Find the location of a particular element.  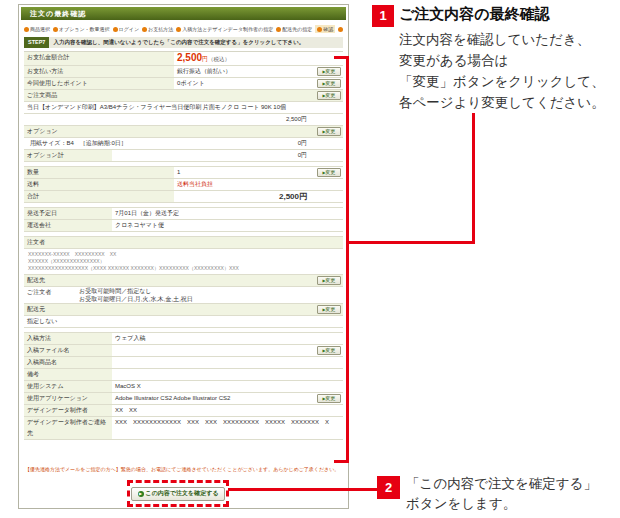

customer-info: XXXXXXX-XXXXX XXXXXXXXX XXXXXXXX（XXXXXXX… is located at coordinates (134, 262).